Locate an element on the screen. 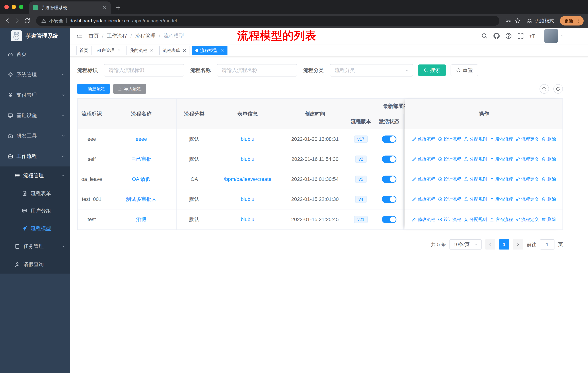  sidebar-item-home: 首页 is located at coordinates (35, 54).